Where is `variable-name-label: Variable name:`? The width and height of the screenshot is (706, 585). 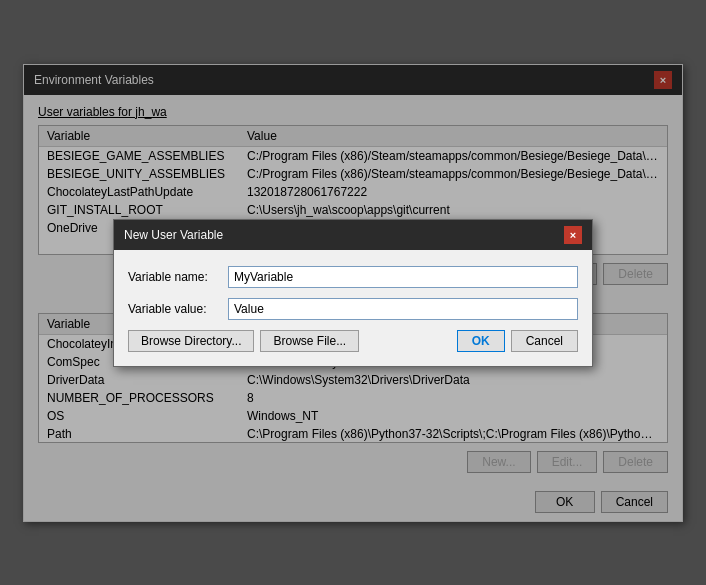 variable-name-label: Variable name: is located at coordinates (178, 277).